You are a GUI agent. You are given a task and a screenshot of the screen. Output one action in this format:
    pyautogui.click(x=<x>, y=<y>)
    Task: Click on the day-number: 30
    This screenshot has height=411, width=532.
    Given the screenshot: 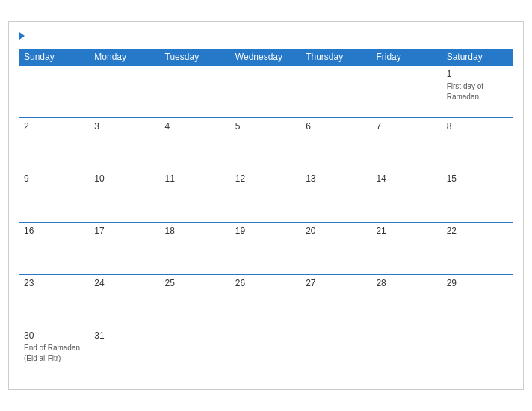 What is the action you would take?
    pyautogui.click(x=55, y=336)
    